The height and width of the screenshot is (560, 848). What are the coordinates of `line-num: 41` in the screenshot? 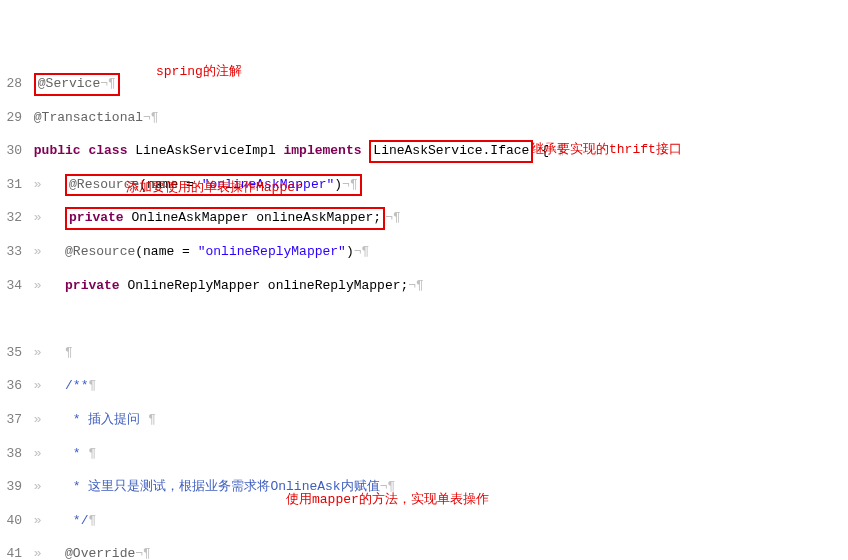 It's located at (11, 552).